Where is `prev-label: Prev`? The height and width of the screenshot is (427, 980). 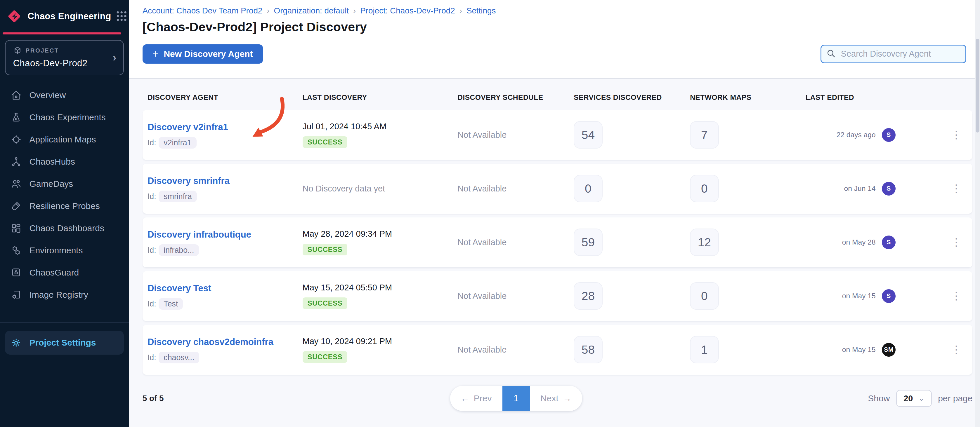 prev-label: Prev is located at coordinates (483, 398).